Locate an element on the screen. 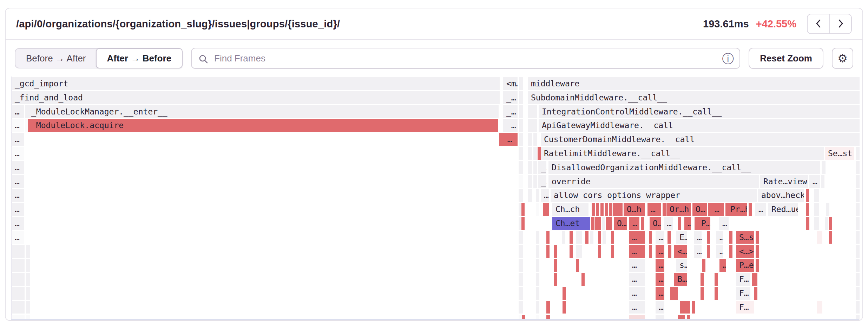  flame-frame: IntegrationControlMiddleware.__call__ is located at coordinates (699, 112).